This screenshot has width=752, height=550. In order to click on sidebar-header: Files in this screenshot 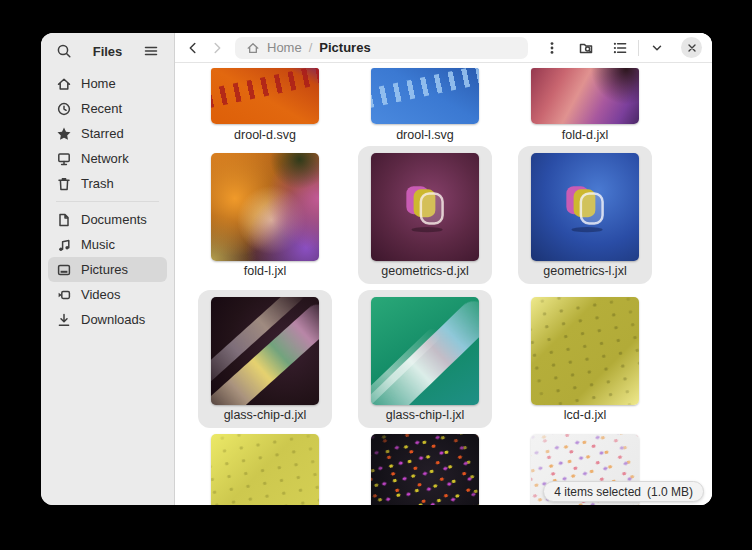, I will do `click(108, 51)`.